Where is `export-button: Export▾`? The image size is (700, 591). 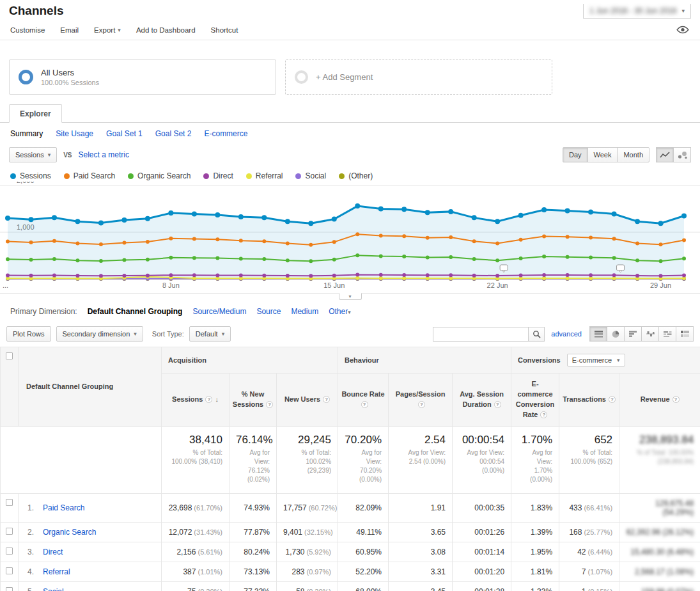 export-button: Export▾ is located at coordinates (107, 30).